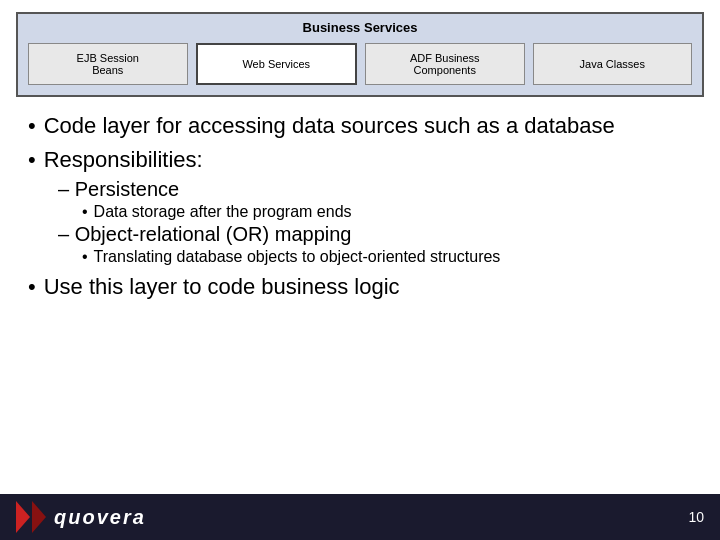 This screenshot has width=720, height=540. What do you see at coordinates (31, 517) in the screenshot?
I see `logo-chevrons` at bounding box center [31, 517].